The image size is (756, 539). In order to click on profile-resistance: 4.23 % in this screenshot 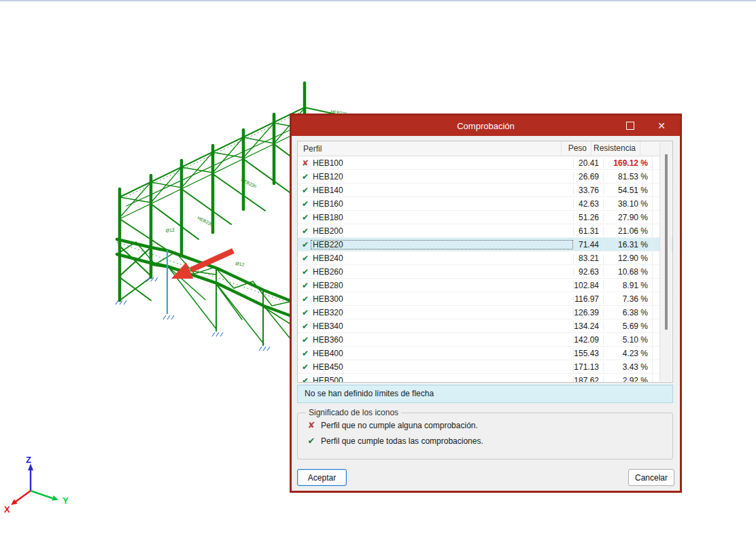, I will do `click(628, 353)`.